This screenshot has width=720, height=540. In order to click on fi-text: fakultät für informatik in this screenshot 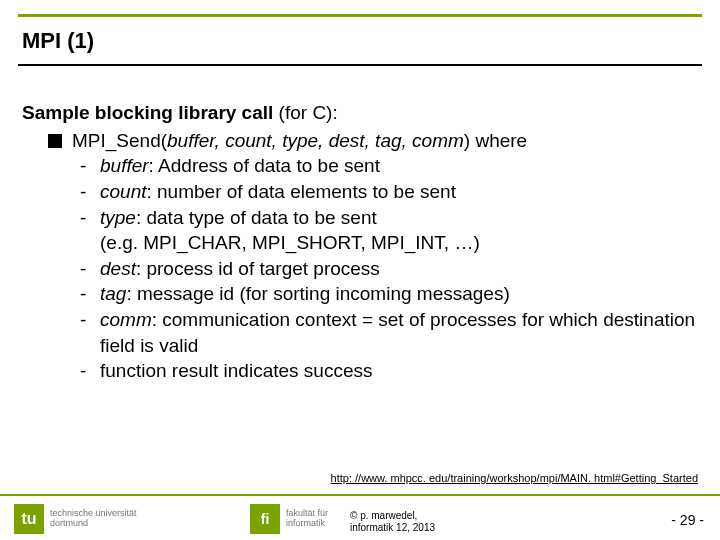, I will do `click(307, 519)`.